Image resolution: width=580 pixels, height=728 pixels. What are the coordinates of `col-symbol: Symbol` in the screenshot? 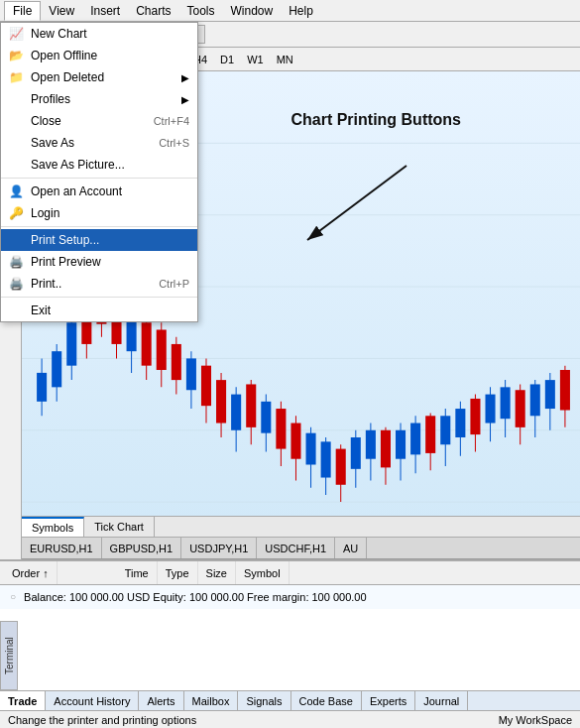 It's located at (263, 573).